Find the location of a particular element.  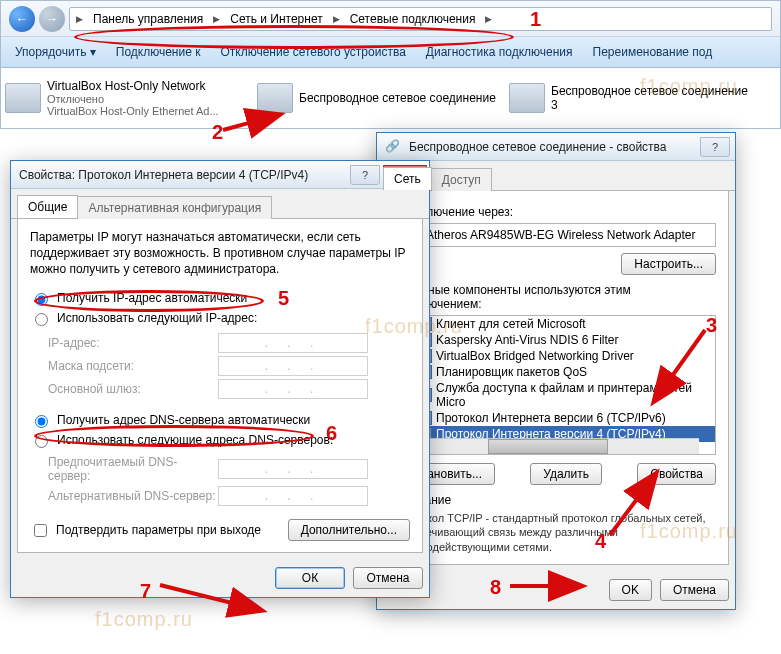

checkbox-input is located at coordinates (40, 530).